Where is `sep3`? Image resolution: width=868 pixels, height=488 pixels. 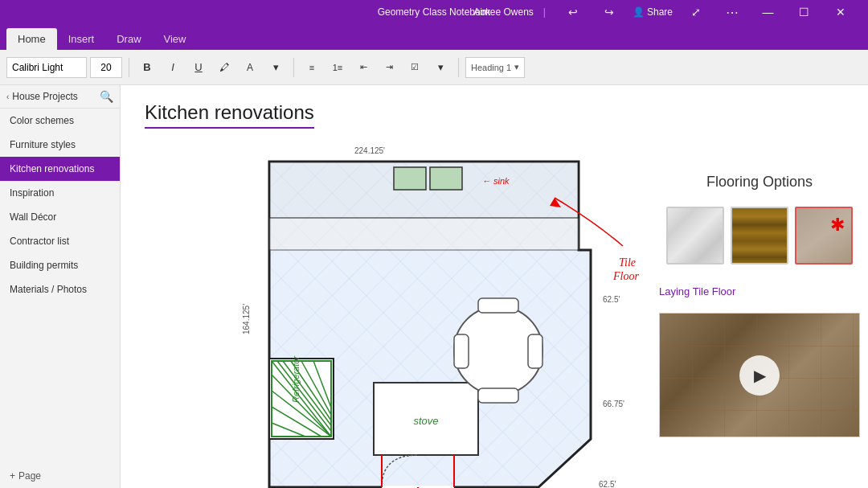
sep3 is located at coordinates (458, 68).